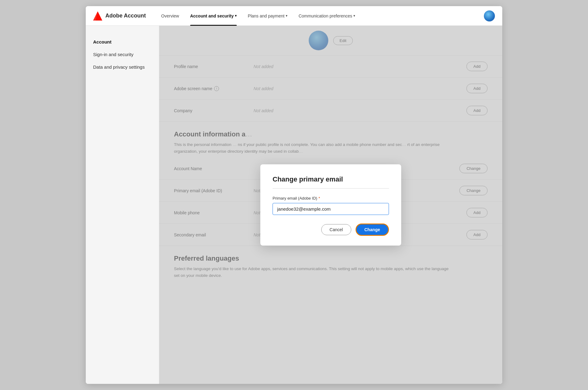 The width and height of the screenshot is (588, 390). What do you see at coordinates (123, 42) in the screenshot?
I see `sidebar-item-account: Account` at bounding box center [123, 42].